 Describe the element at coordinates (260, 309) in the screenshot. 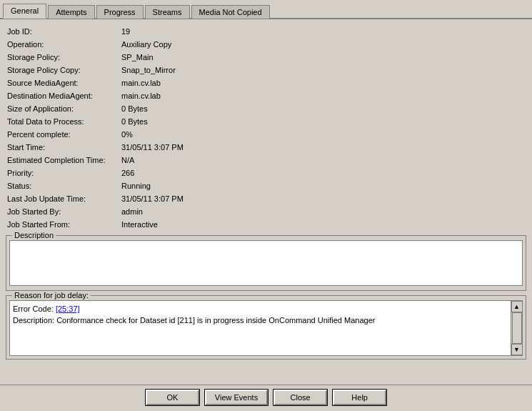

I see `reason-line1: Error Code: [25:37]` at that location.